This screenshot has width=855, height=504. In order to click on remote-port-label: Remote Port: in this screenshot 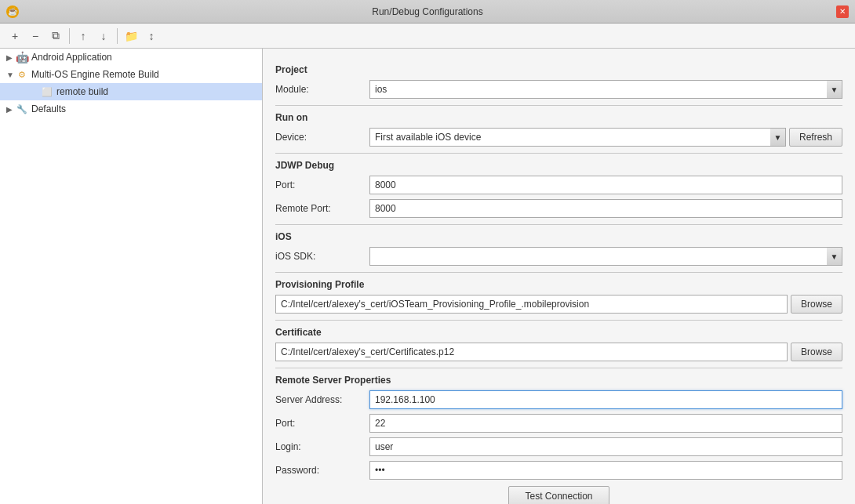, I will do `click(322, 208)`.